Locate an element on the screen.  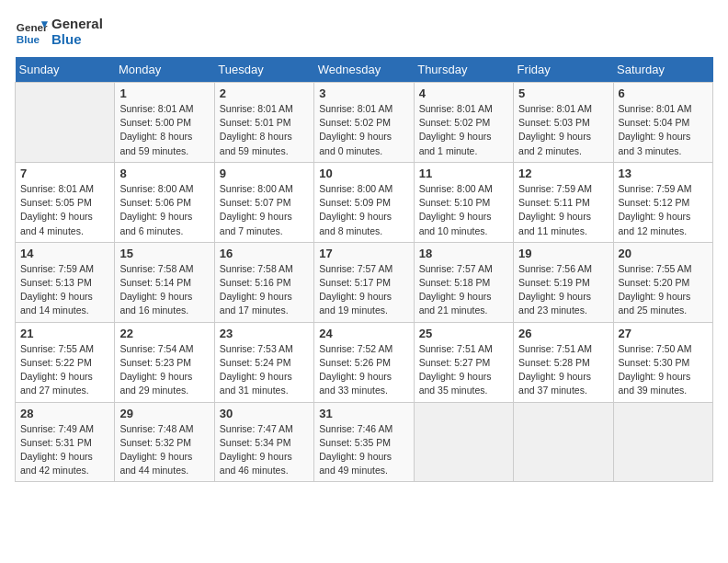
day-info: Sunrise: 7:59 AMSunset: 5:12 PMDaylight:… is located at coordinates (664, 210).